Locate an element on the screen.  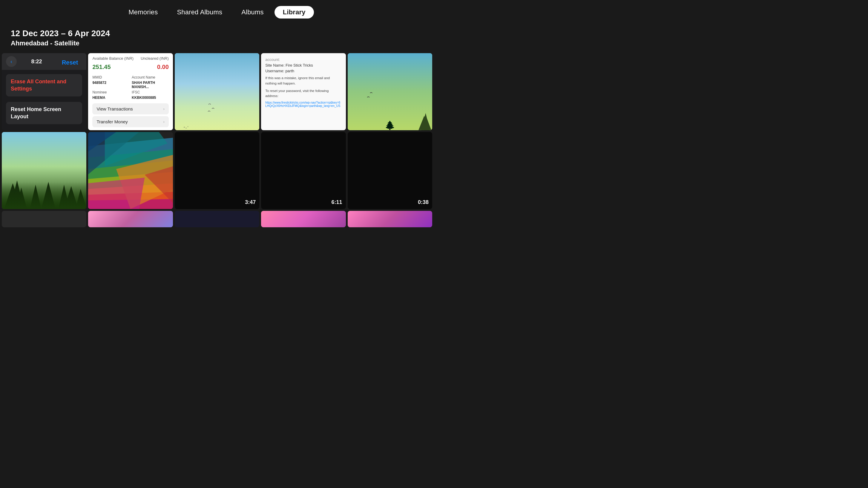
location-label: Ahmedabad - Satellite is located at coordinates (217, 43).